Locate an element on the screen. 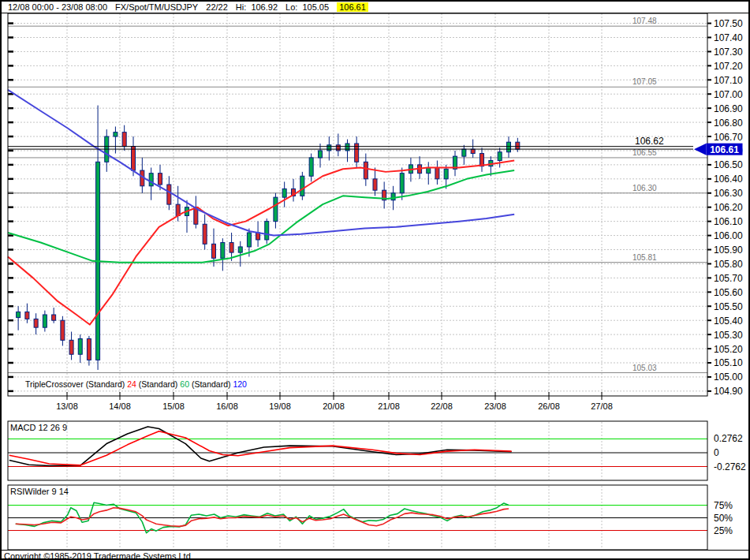  y-axis-label: 105.20 is located at coordinates (729, 349).